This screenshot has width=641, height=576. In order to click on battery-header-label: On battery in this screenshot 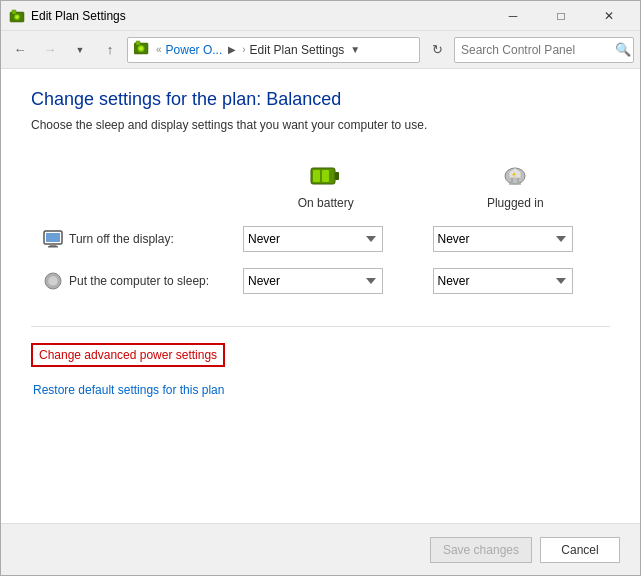, I will do `click(326, 203)`.